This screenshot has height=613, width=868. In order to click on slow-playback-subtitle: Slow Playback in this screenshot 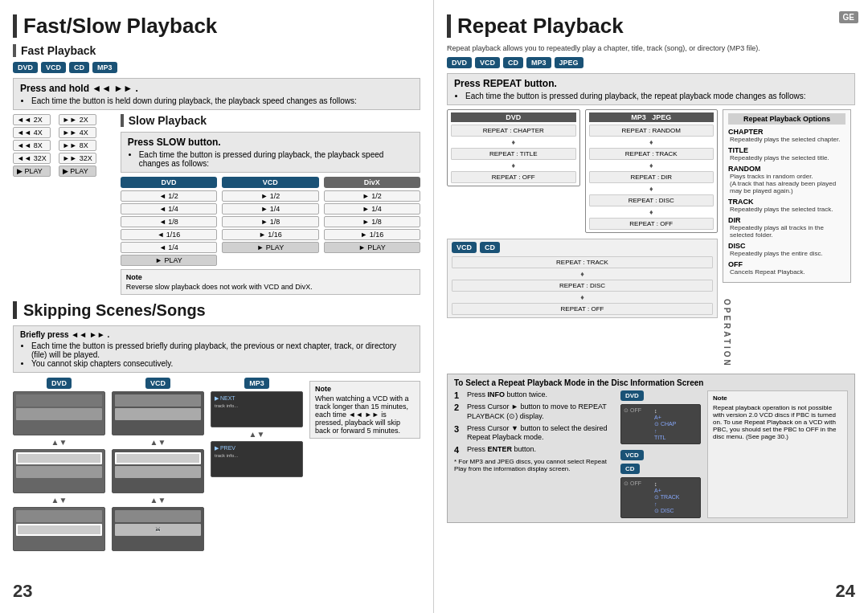, I will do `click(270, 121)`.